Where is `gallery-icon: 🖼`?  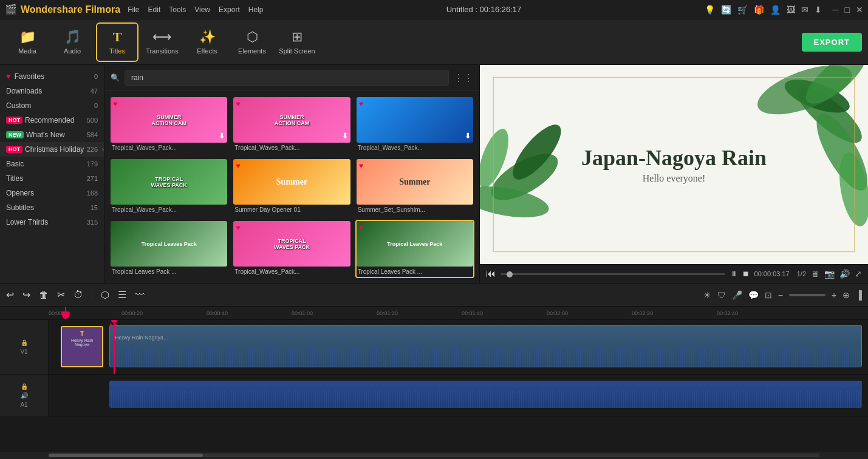 gallery-icon: 🖼 is located at coordinates (791, 10).